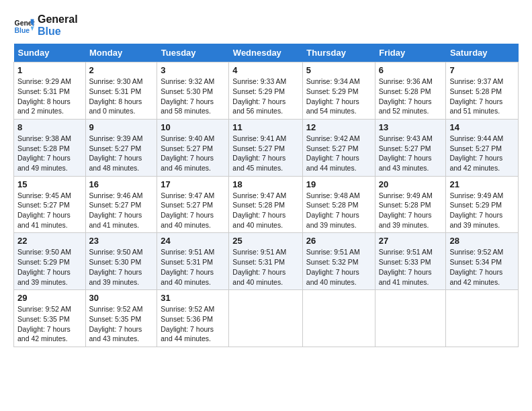  What do you see at coordinates (122, 70) in the screenshot?
I see `day-number: 2` at bounding box center [122, 70].